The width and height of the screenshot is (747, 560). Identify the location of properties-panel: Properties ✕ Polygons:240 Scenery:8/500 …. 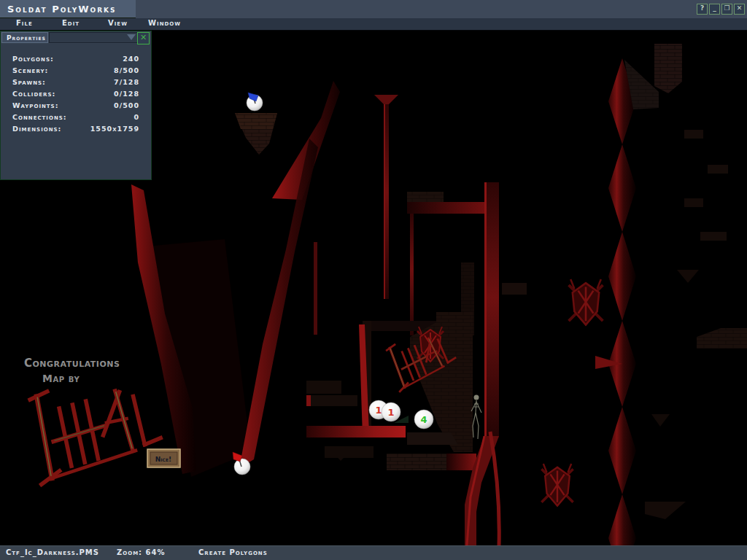
(76, 105).